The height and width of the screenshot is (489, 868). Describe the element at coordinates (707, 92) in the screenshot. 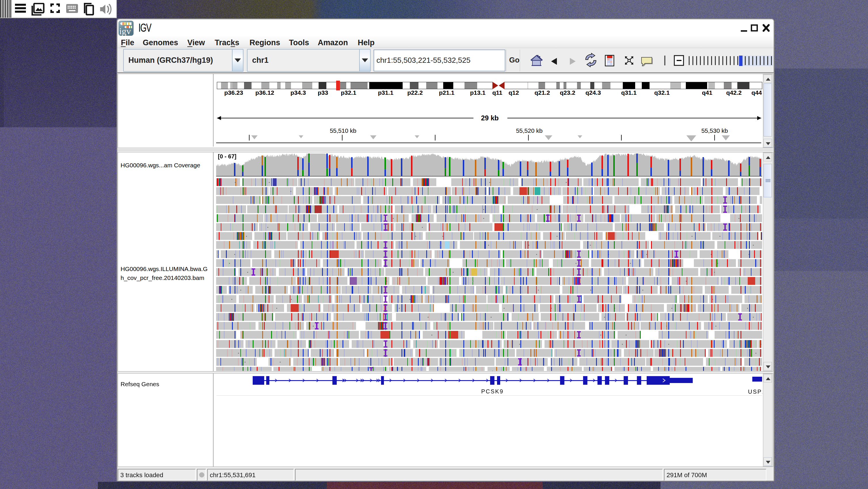

I see `svg-text: q41` at that location.